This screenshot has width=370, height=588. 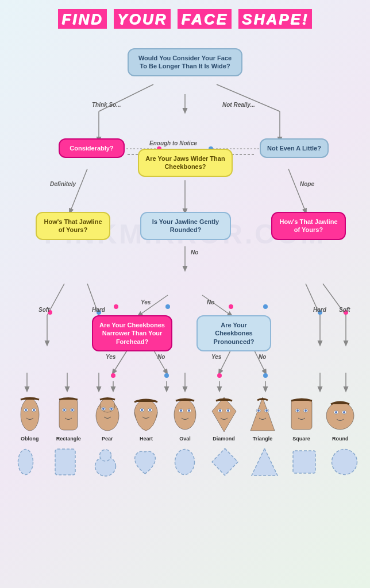 I want to click on label-hard2: Hard, so click(x=319, y=310).